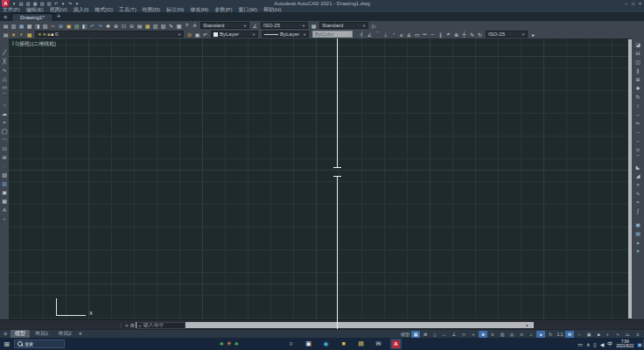 The height and width of the screenshot is (350, 644). Describe the element at coordinates (290, 344) in the screenshot. I see `cortana-icon: ○` at that location.